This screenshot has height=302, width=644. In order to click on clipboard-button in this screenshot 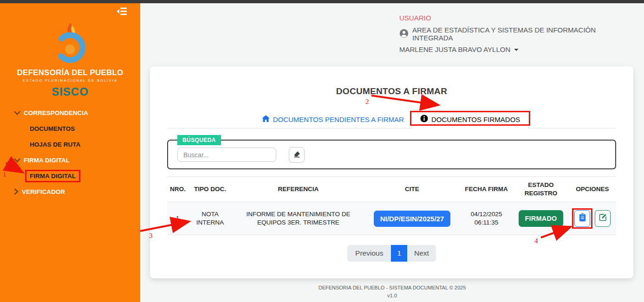, I will do `click(582, 218)`.